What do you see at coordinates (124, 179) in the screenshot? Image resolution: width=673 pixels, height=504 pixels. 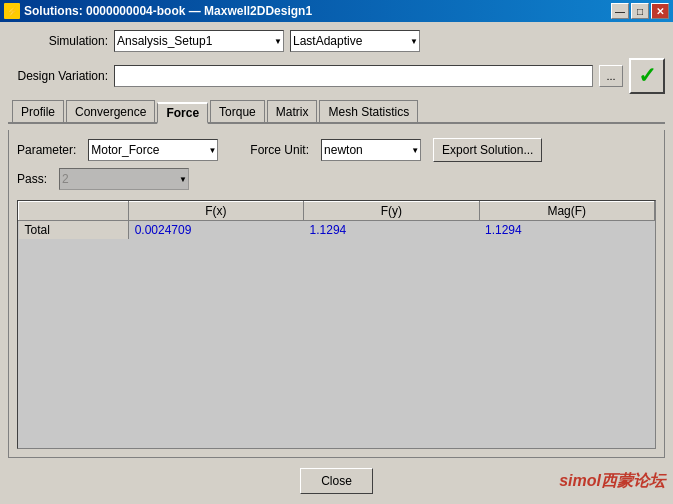 I see `pass-select: 2` at bounding box center [124, 179].